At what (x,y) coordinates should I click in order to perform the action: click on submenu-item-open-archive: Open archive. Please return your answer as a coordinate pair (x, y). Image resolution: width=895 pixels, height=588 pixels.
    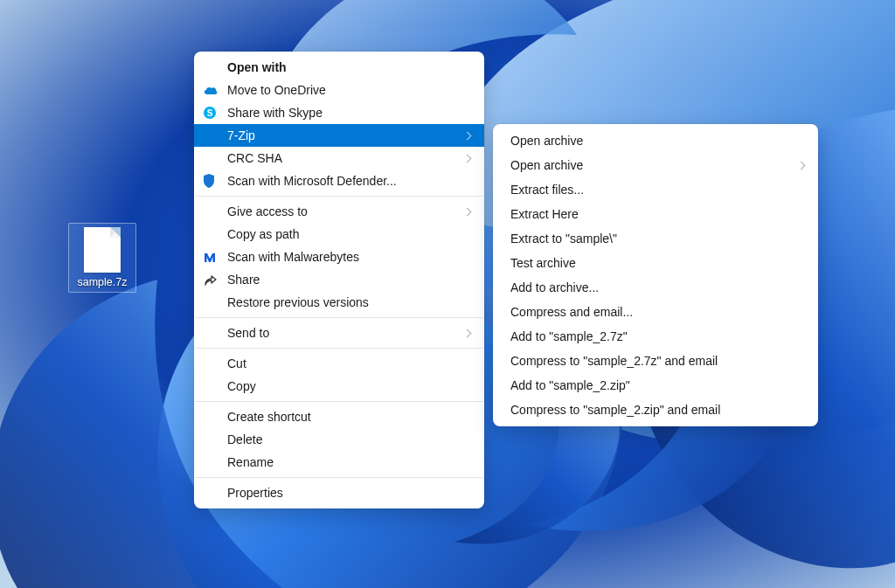
    Looking at the image, I should click on (656, 141).